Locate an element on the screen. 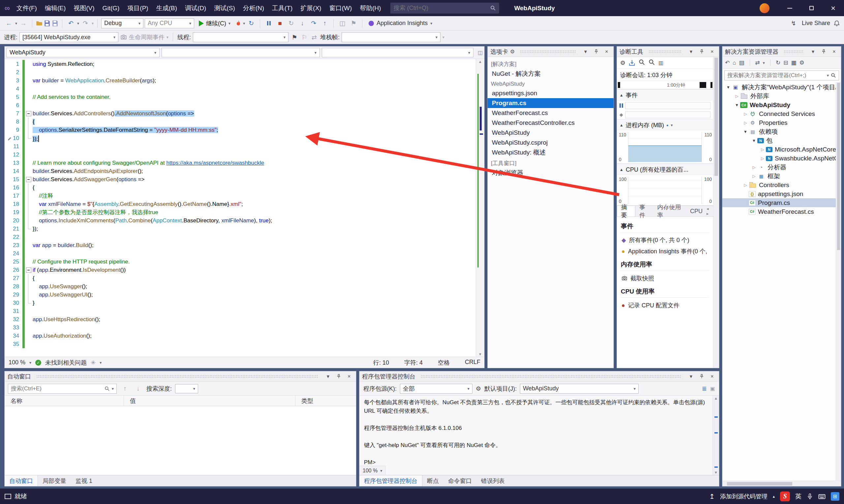 The height and width of the screenshot is (504, 844). fold-marker is located at coordinates (29, 113).